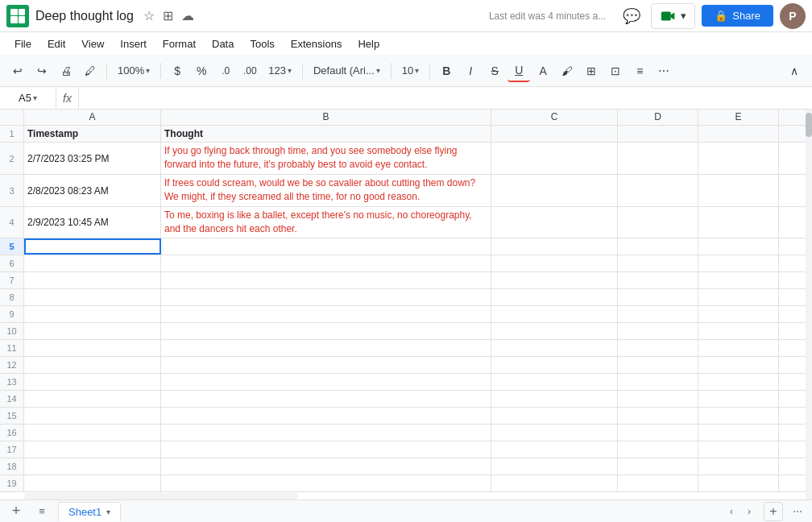  Describe the element at coordinates (93, 222) in the screenshot. I see `cell-a4: 2/9/2023 10:45 AM` at that location.